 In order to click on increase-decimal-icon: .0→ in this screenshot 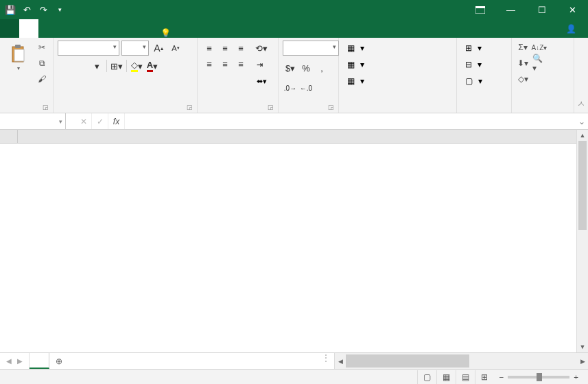, I will do `click(290, 88)`.